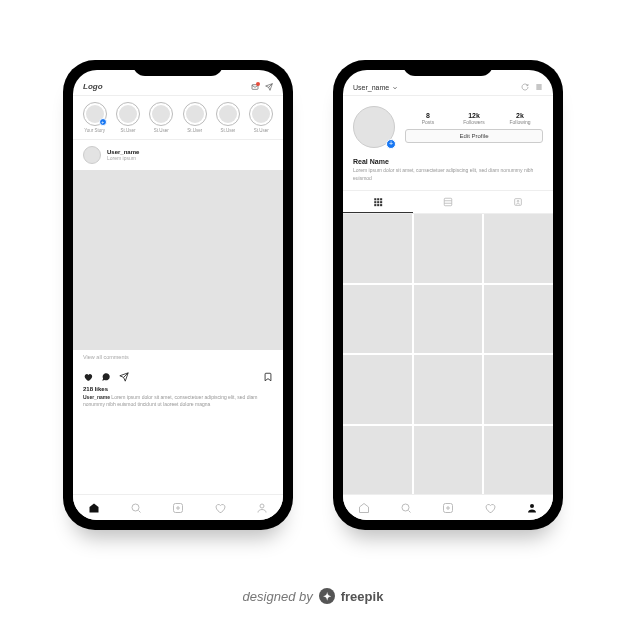 This screenshot has width=626, height=626. I want to click on add-story-badge: +, so click(103, 122).